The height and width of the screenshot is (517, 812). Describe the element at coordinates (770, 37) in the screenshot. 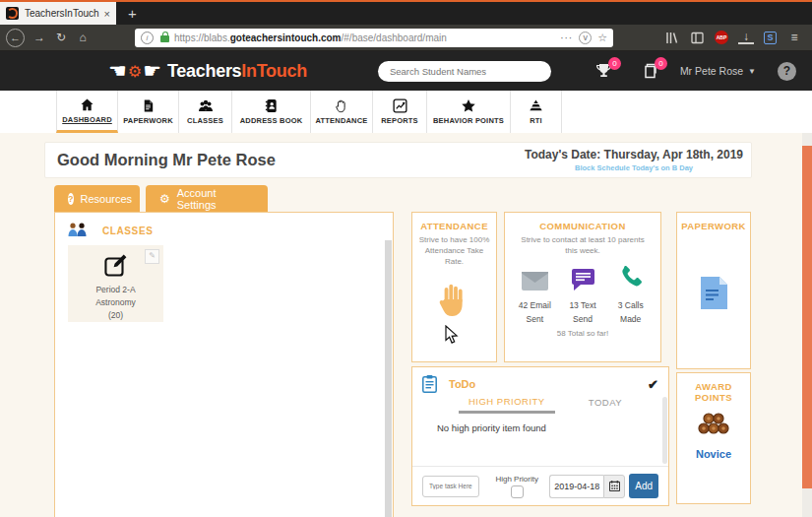

I see `session-manager-icon: S` at that location.